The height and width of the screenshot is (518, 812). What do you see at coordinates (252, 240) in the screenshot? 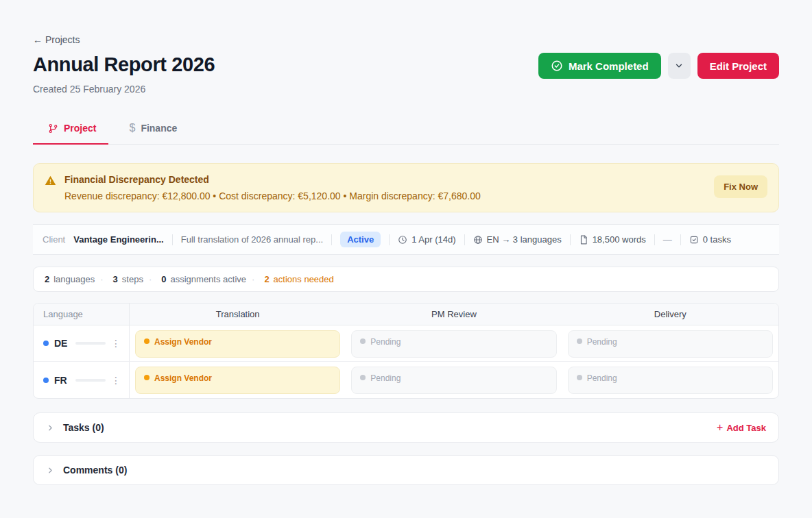
I see `project-description: Full translation of 2026 annual rep...` at bounding box center [252, 240].